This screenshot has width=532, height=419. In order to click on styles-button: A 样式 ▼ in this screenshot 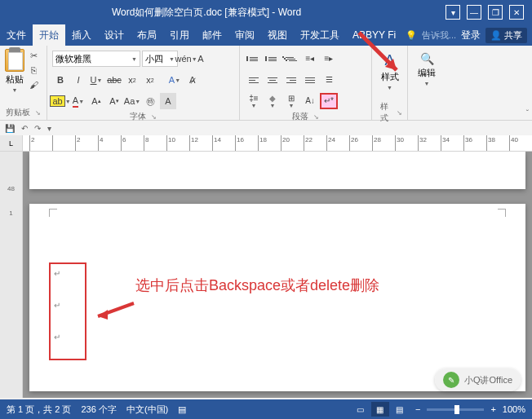, I will do `click(390, 78)`.